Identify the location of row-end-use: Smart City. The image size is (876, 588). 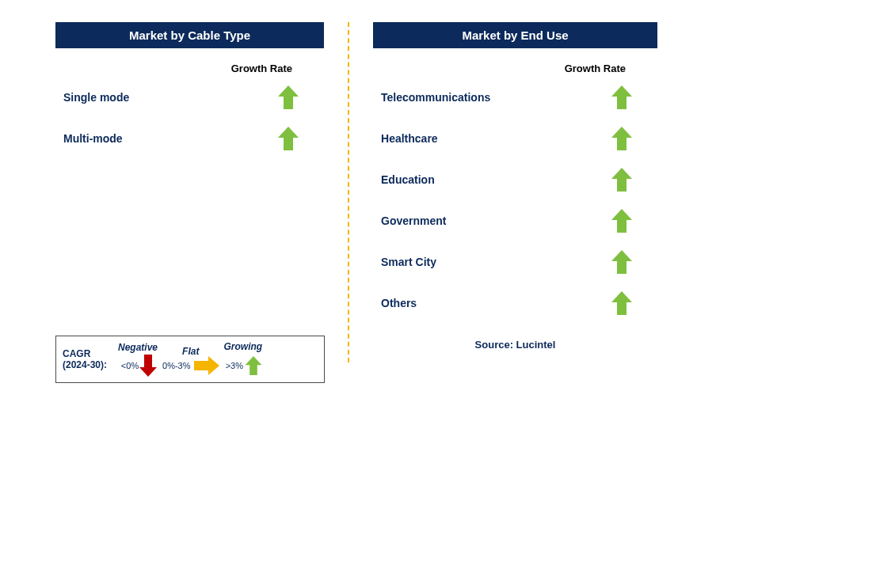
(515, 262).